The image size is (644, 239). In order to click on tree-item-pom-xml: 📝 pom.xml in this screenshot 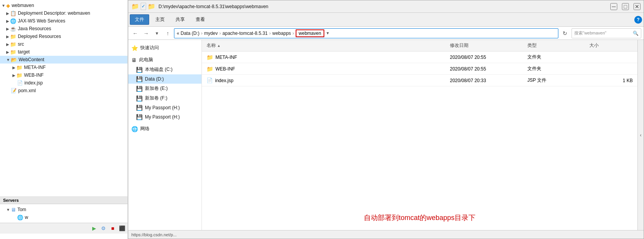, I will do `click(64, 91)`.